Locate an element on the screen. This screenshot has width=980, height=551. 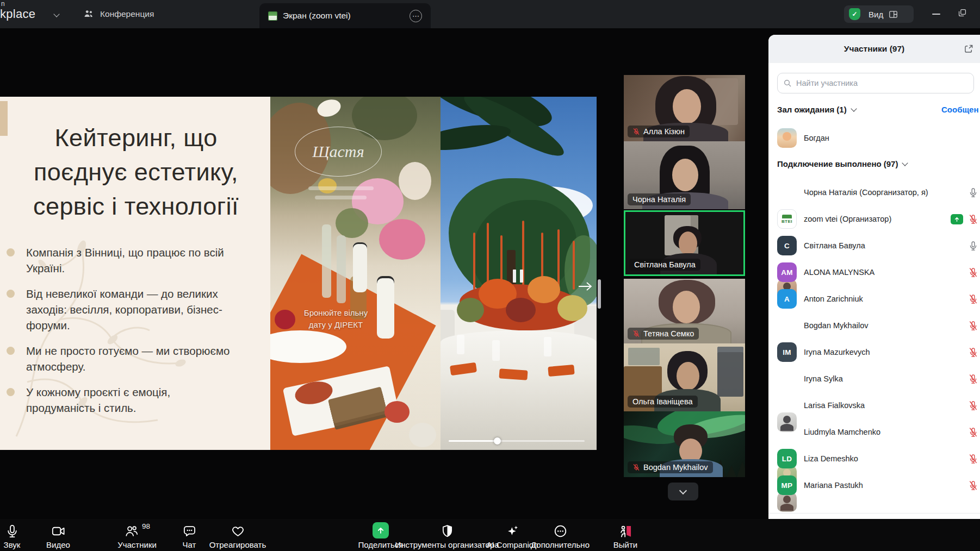
minimize-button is located at coordinates (936, 14).